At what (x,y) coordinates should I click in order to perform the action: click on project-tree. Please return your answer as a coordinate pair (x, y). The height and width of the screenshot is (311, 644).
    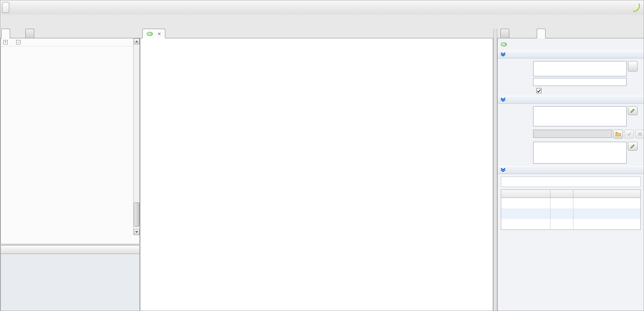
    Looking at the image, I should click on (70, 145).